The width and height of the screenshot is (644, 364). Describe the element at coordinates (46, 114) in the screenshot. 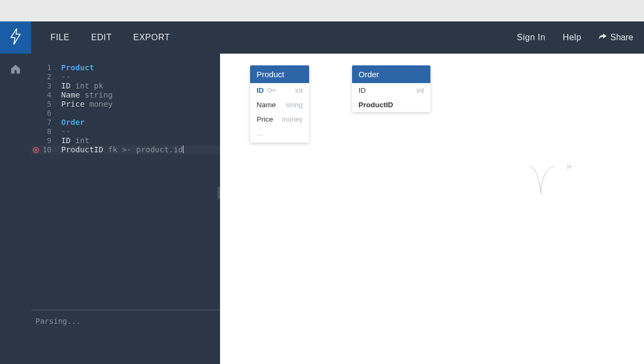

I see `line-number: 6` at that location.